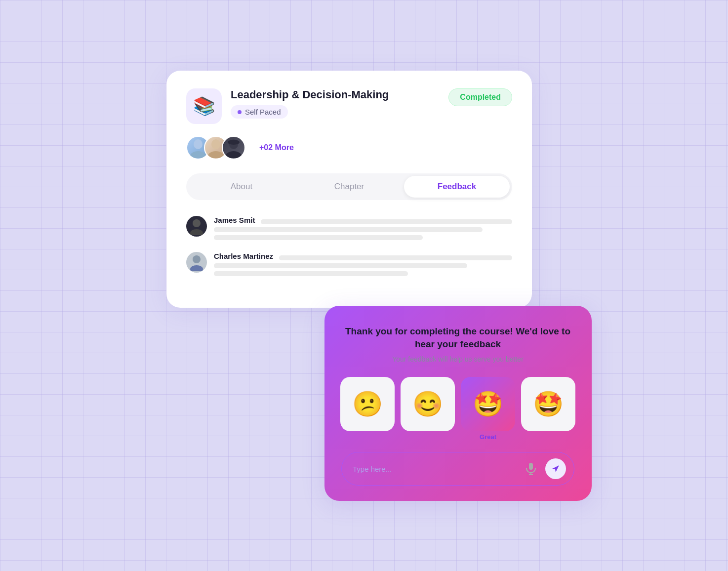 The height and width of the screenshot is (571, 728). What do you see at coordinates (349, 264) in the screenshot?
I see `feedback-item-charles: Charles Martinez` at bounding box center [349, 264].